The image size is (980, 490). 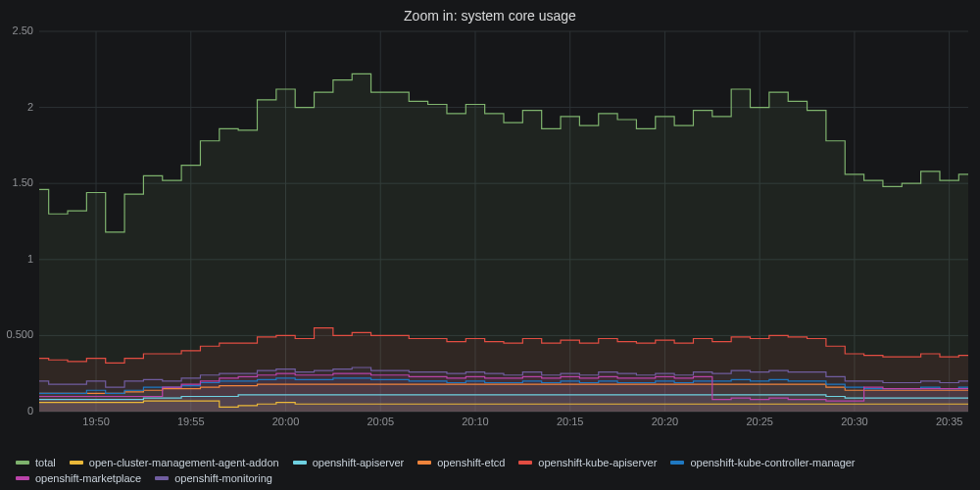 I want to click on legend-item: openshift-kube-apiserver, so click(x=588, y=463).